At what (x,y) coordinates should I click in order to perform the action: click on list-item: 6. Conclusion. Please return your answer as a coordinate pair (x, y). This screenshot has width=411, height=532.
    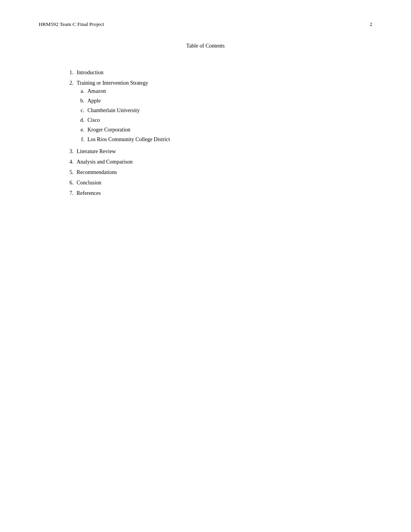
    Looking at the image, I should click on (217, 182).